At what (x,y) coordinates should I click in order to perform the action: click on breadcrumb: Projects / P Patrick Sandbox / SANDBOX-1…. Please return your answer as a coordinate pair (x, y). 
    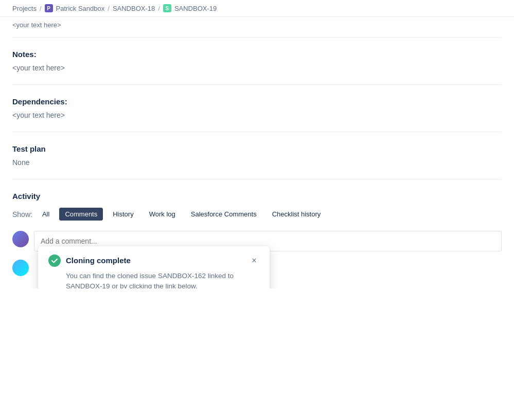
    Looking at the image, I should click on (257, 8).